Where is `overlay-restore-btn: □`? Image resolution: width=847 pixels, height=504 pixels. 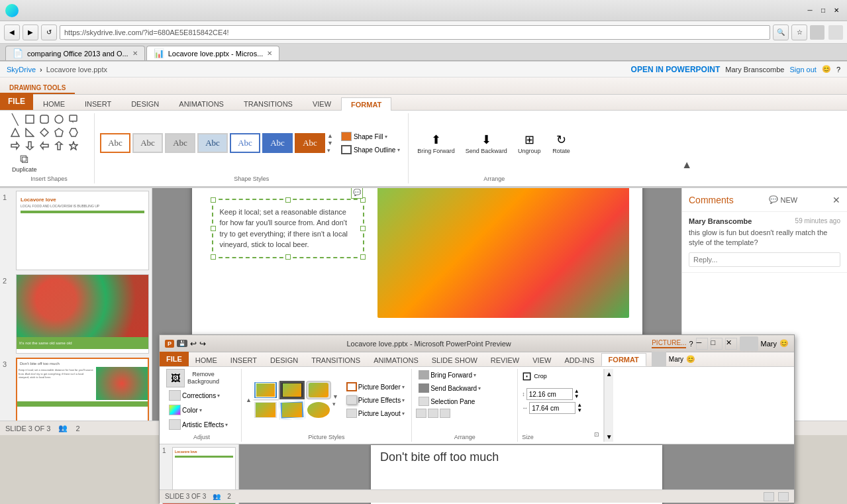
overlay-restore-btn: □ is located at coordinates (717, 344).